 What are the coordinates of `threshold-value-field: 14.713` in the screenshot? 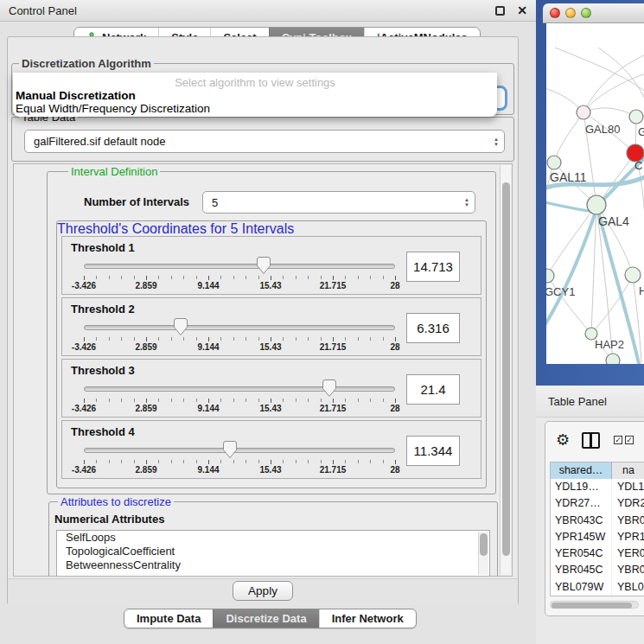 It's located at (433, 266).